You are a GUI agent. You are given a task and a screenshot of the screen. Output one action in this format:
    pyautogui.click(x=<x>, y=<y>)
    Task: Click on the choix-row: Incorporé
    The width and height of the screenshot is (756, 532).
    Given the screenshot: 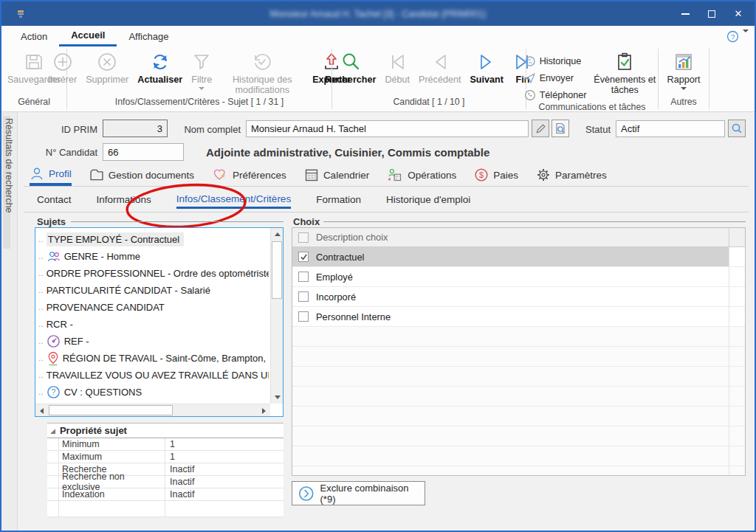 What is the action you would take?
    pyautogui.click(x=518, y=297)
    